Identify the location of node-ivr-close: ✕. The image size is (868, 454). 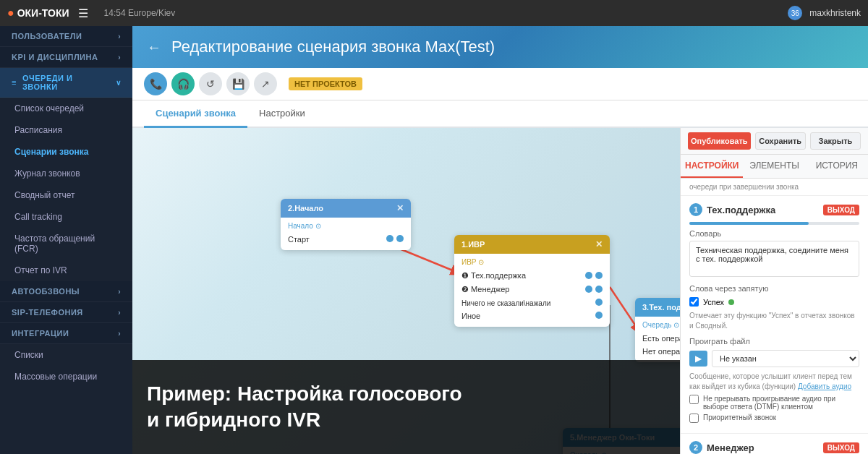
(599, 244).